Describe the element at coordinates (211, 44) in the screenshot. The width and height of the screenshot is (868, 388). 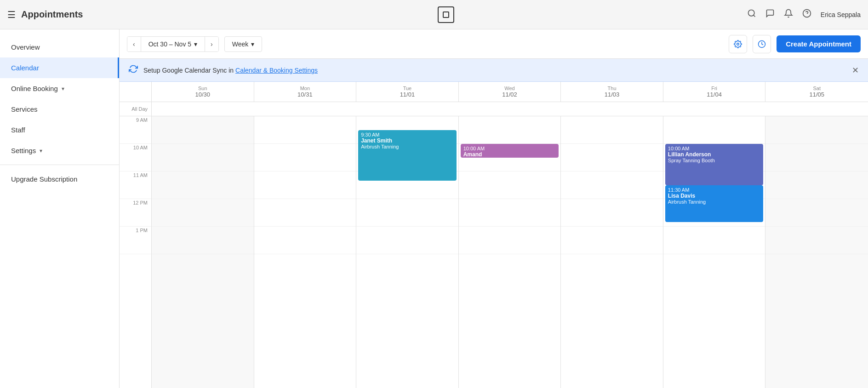
I see `next-button: ›` at that location.